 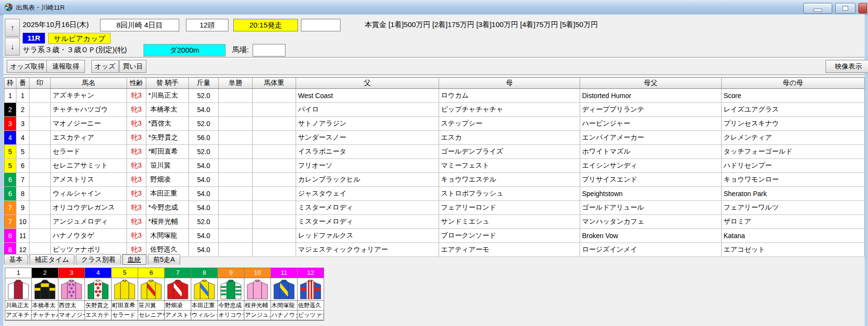 I want to click on table-row: 68ウィルシャイン牝3 本田正重54.0ジャスタウェイストロボフラッシュSpei…, so click(x=435, y=194).